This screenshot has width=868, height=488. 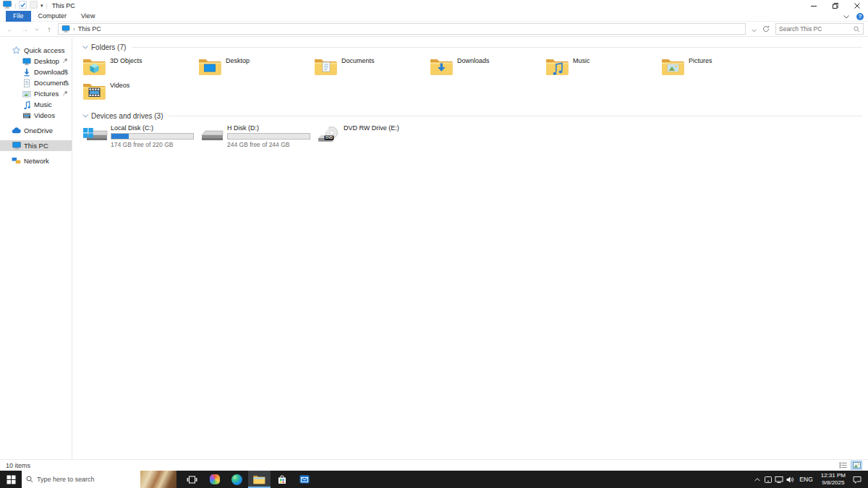 What do you see at coordinates (36, 94) in the screenshot?
I see `sidebar-item-pictures: Pictures` at bounding box center [36, 94].